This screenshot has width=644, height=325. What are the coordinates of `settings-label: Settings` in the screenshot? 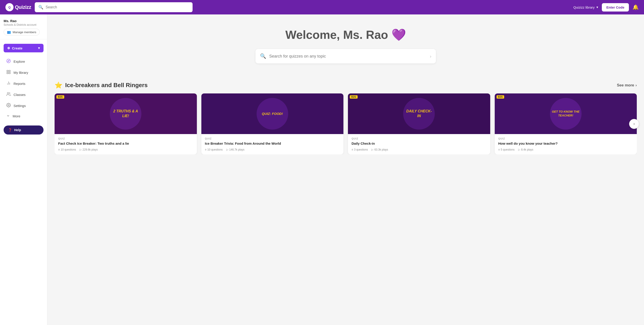 It's located at (20, 106).